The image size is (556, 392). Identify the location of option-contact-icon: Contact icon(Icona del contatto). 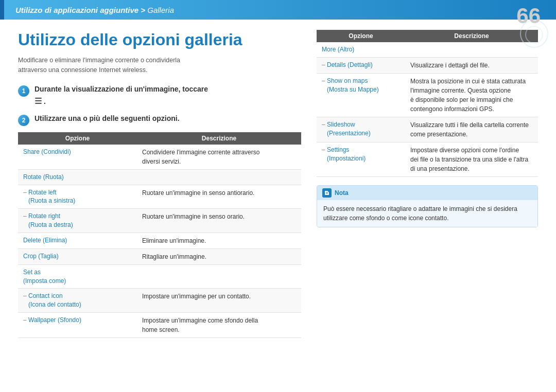
(77, 300).